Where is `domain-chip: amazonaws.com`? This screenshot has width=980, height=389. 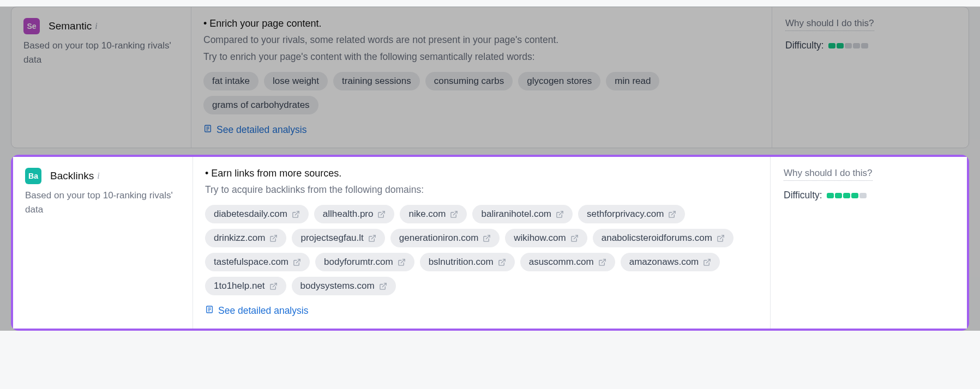
domain-chip: amazonaws.com is located at coordinates (671, 262).